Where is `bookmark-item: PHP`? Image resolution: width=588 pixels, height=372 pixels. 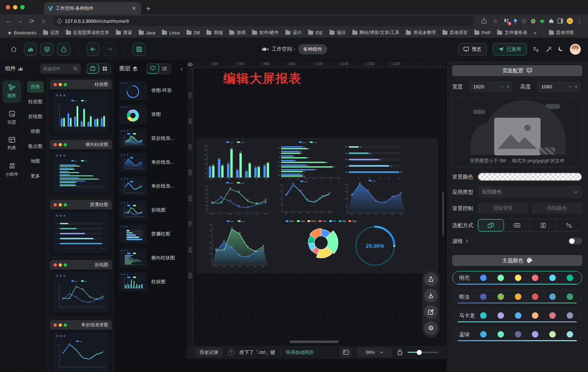 bookmark-item: PHP is located at coordinates (483, 33).